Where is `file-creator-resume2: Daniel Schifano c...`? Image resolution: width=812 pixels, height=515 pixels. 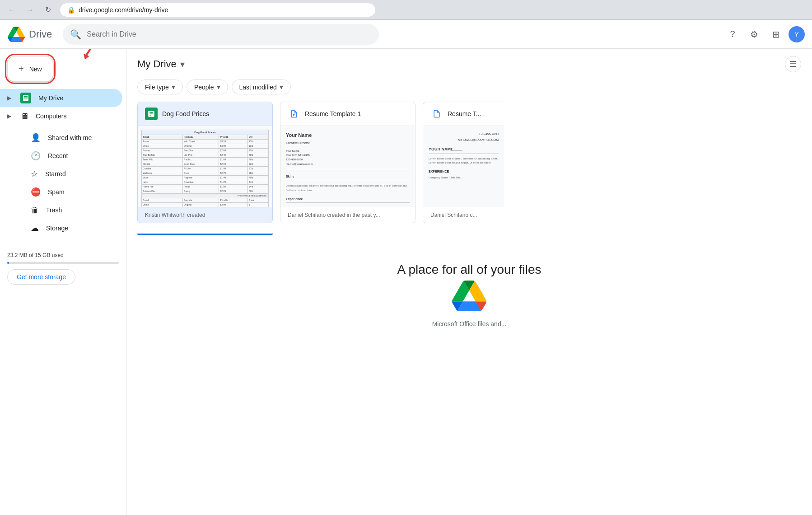 file-creator-resume2: Daniel Schifano c... is located at coordinates (453, 215).